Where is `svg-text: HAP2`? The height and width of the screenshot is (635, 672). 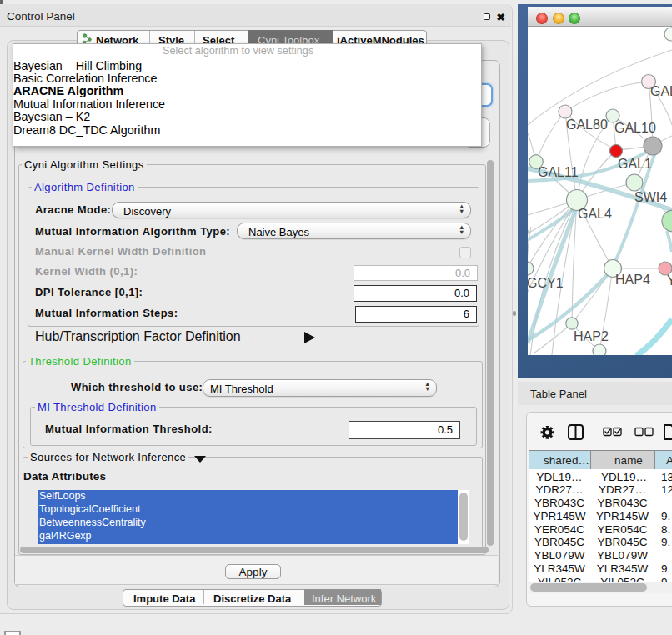
svg-text: HAP2 is located at coordinates (591, 337).